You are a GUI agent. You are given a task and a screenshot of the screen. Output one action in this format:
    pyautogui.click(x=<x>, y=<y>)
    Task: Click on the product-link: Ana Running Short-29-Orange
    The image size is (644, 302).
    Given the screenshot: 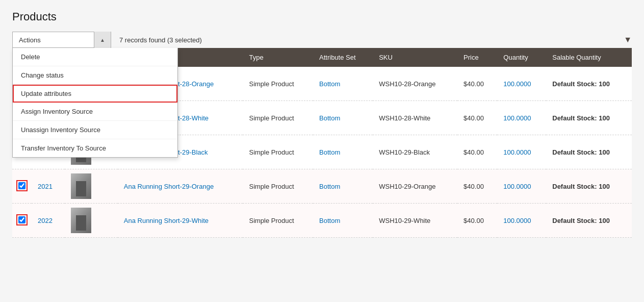 What is the action you would take?
    pyautogui.click(x=169, y=187)
    